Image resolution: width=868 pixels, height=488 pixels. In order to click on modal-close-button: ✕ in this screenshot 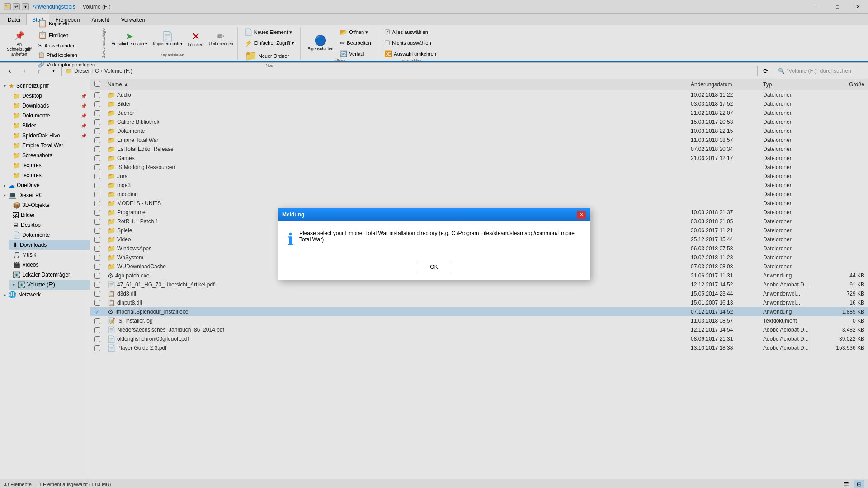, I will do `click(581, 215)`.